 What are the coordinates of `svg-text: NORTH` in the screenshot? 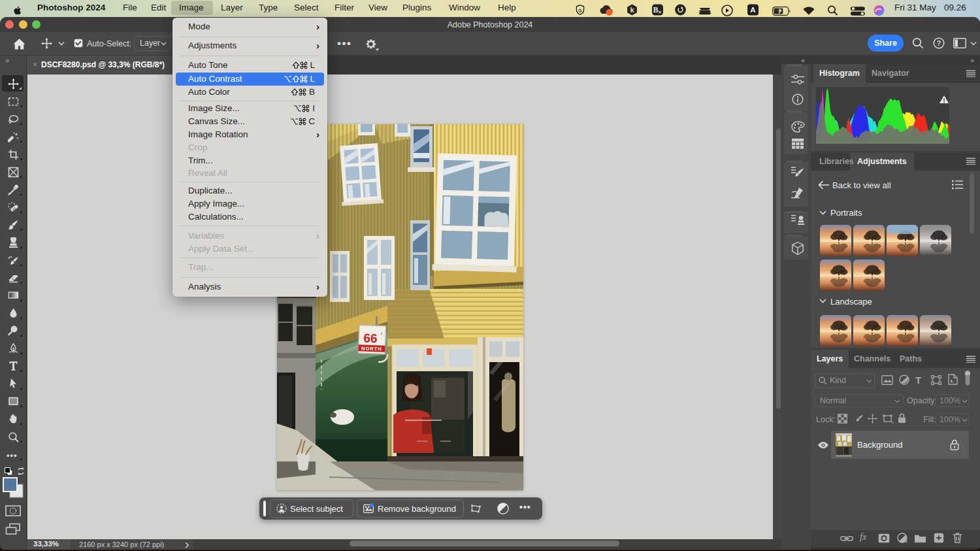 It's located at (372, 348).